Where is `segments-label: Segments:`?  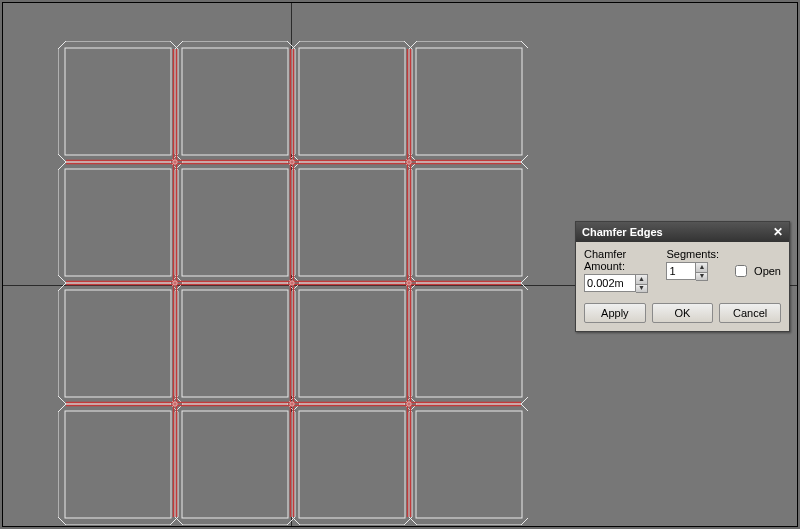 segments-label: Segments: is located at coordinates (692, 254).